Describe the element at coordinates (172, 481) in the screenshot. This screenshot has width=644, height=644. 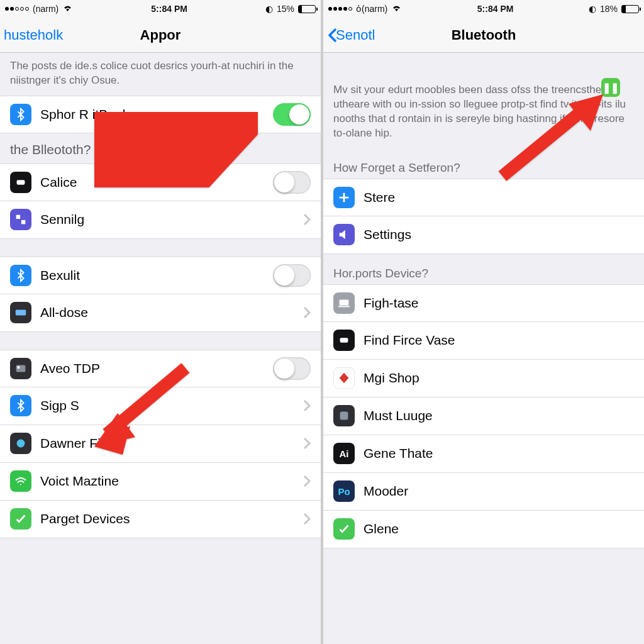
I see `row-label: Voict Maztine` at that location.